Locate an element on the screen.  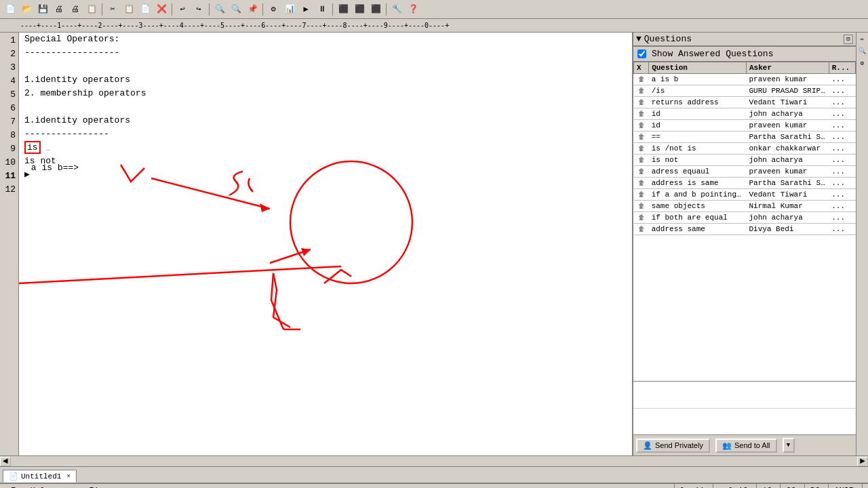
asker-cell: Nirmal Kumar is located at coordinates (788, 206).